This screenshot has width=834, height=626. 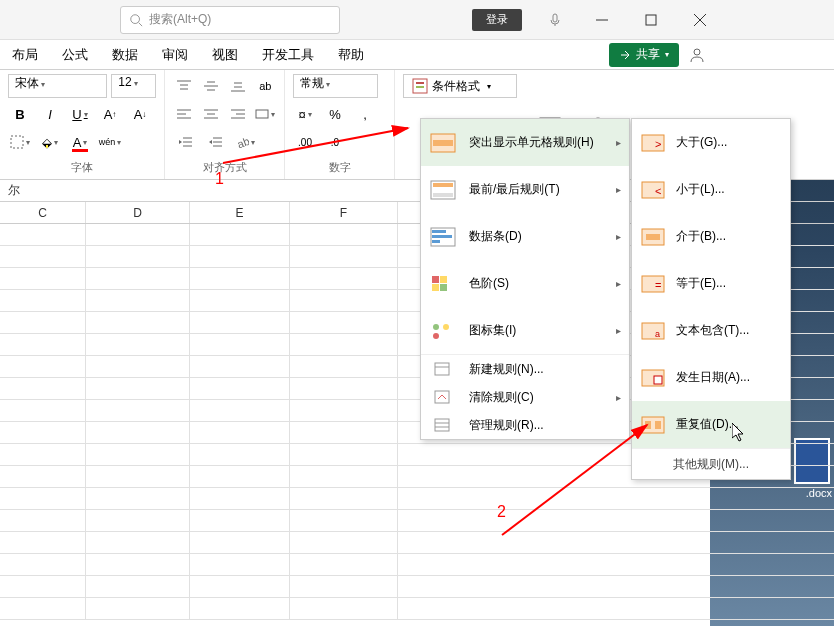 What do you see at coordinates (525, 236) in the screenshot?
I see `menu-data-bars: 数据条(D) ▸` at bounding box center [525, 236].